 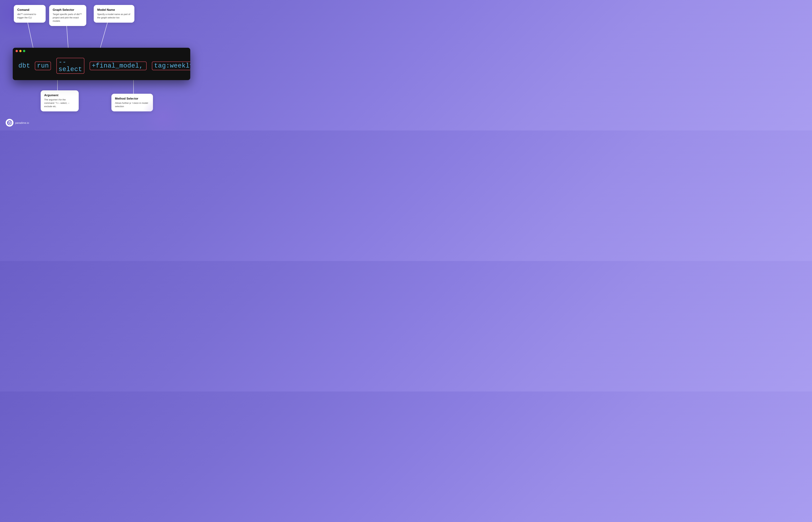 What do you see at coordinates (114, 14) in the screenshot?
I see `card-model: Model Name Specify a model name as part …` at bounding box center [114, 14].